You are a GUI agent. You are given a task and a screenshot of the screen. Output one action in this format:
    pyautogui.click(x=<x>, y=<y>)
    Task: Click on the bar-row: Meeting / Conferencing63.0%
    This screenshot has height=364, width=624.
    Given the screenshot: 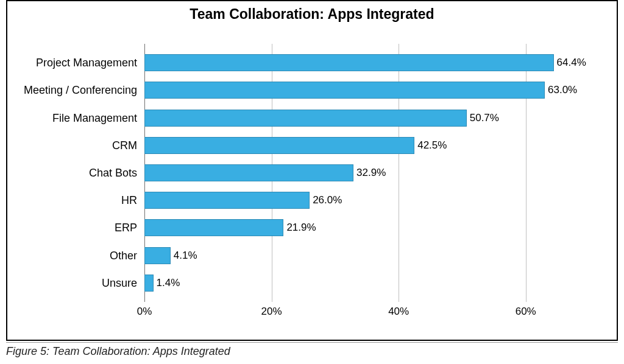 What is the action you would take?
    pyautogui.click(x=367, y=90)
    